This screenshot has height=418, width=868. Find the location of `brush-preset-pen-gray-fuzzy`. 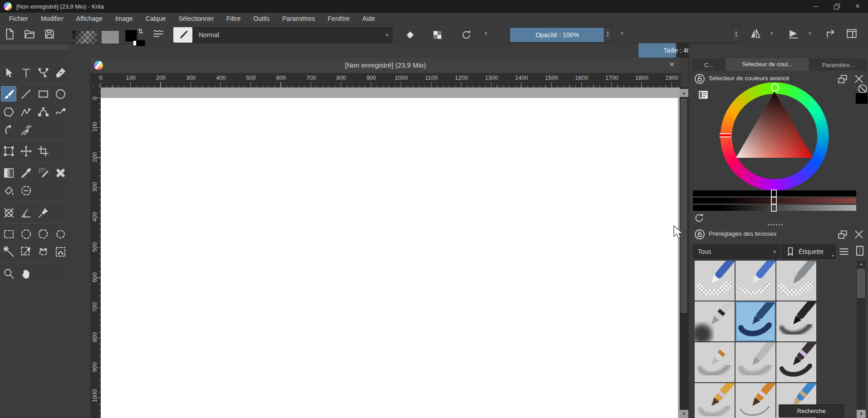

brush-preset-pen-gray-fuzzy is located at coordinates (755, 362).